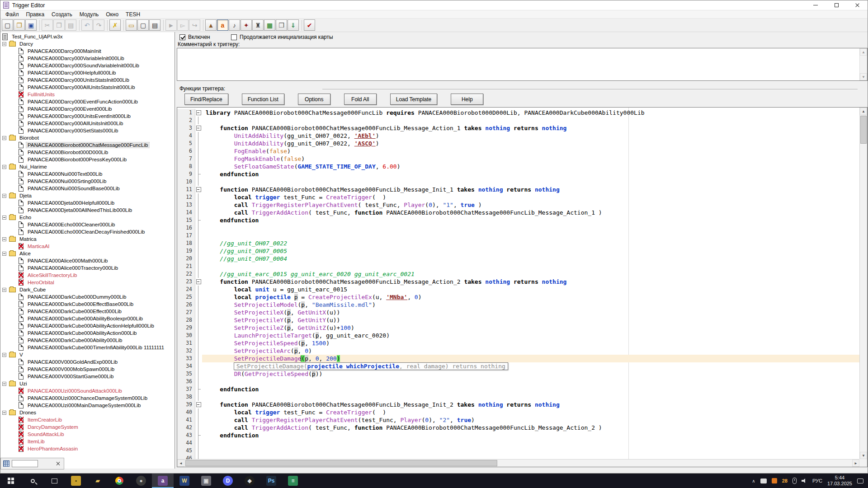 The width and height of the screenshot is (868, 488). I want to click on run-button: ►, so click(171, 25).